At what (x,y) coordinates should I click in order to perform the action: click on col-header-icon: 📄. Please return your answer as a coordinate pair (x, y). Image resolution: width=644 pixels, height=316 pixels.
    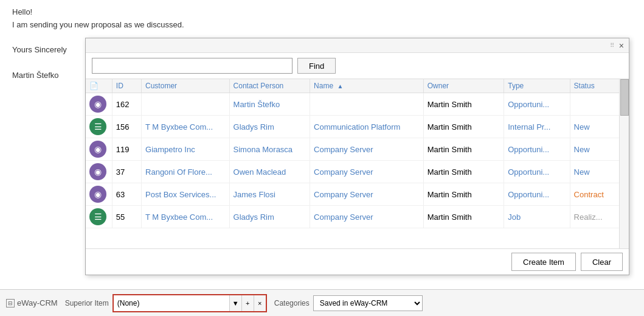
    Looking at the image, I should click on (99, 86).